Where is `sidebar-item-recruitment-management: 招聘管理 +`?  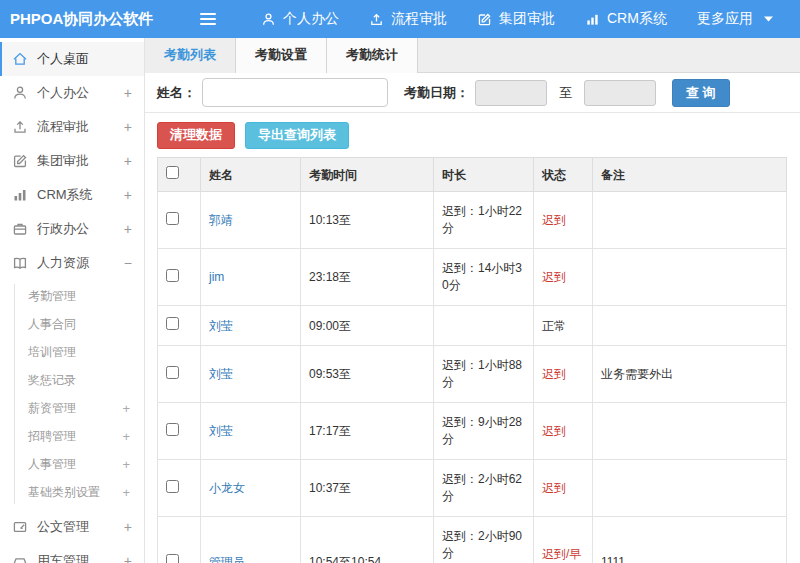
sidebar-item-recruitment-management: 招聘管理 + is located at coordinates (72, 436).